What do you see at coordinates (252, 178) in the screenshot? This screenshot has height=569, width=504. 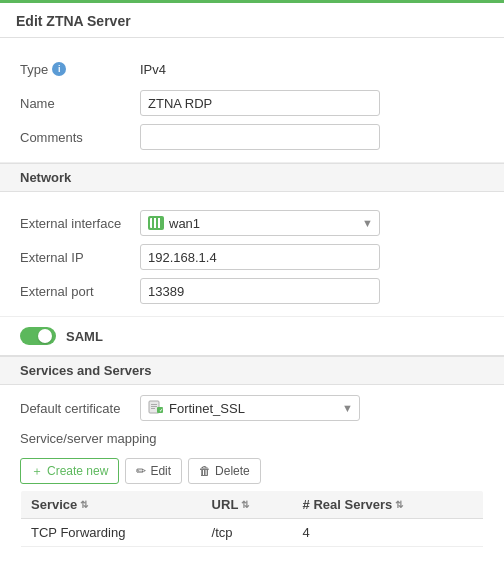 I see `network-section-label: Network` at bounding box center [252, 178].